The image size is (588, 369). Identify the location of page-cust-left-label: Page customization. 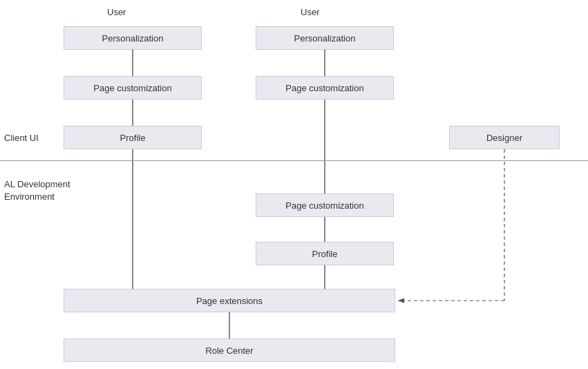
(133, 88).